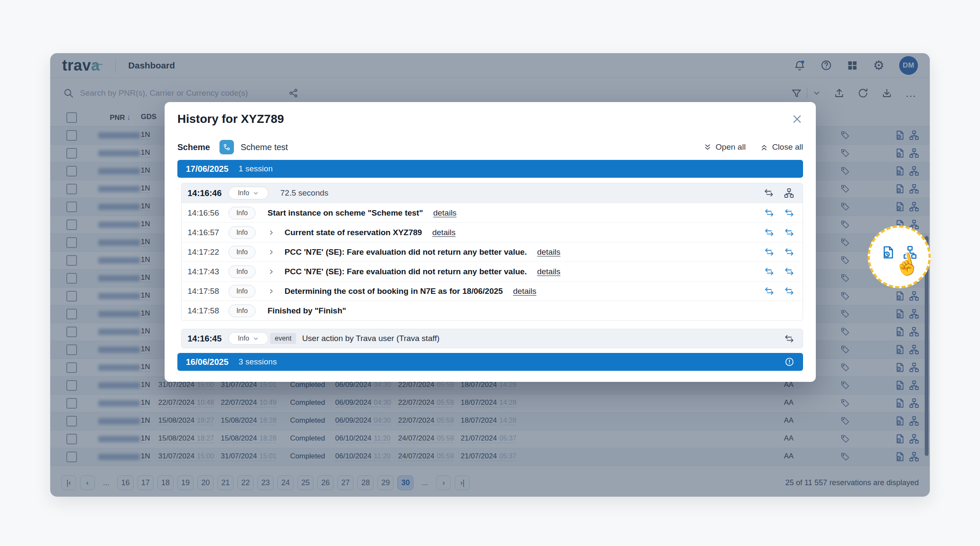 The width and height of the screenshot is (980, 546). What do you see at coordinates (129, 117) in the screenshot?
I see `sort-desc-icon: ↓` at bounding box center [129, 117].